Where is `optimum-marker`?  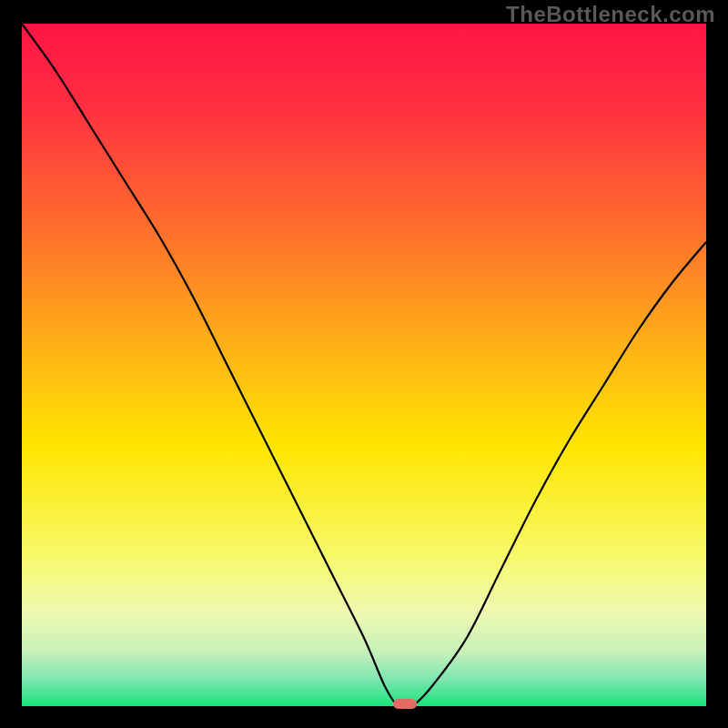 optimum-marker is located at coordinates (405, 704).